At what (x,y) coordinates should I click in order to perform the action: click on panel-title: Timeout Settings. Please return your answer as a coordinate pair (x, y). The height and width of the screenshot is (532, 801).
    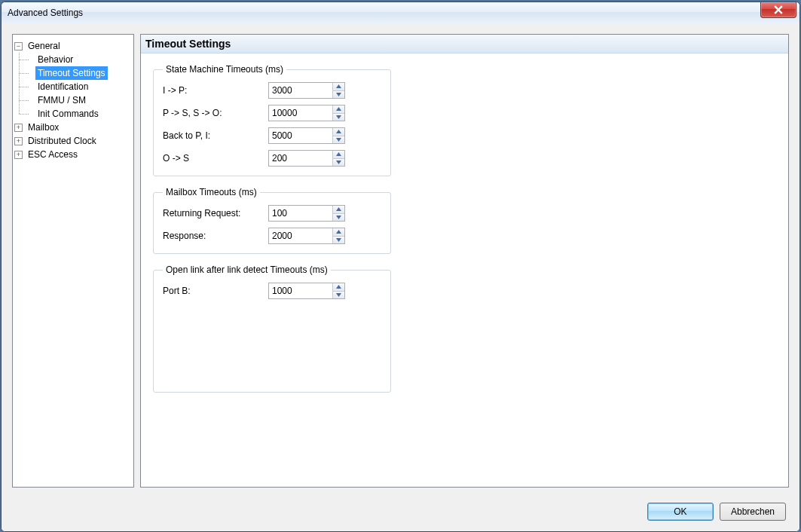
    Looking at the image, I should click on (464, 44).